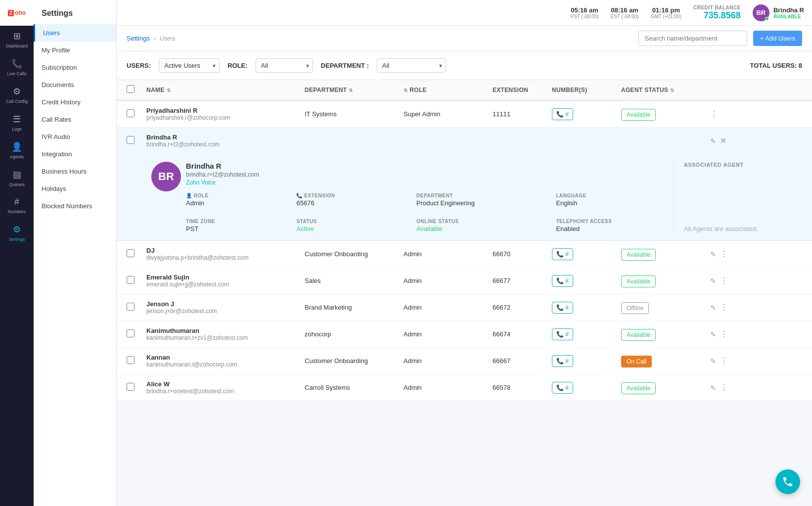  Describe the element at coordinates (476, 229) in the screenshot. I see `online-detail-value: Available` at that location.